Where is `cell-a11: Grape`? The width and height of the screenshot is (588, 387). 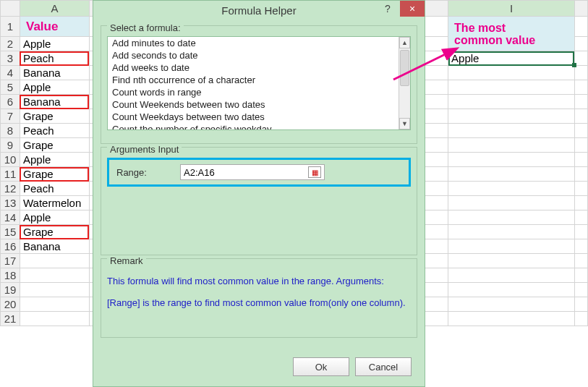 cell-a11: Grape is located at coordinates (54, 174).